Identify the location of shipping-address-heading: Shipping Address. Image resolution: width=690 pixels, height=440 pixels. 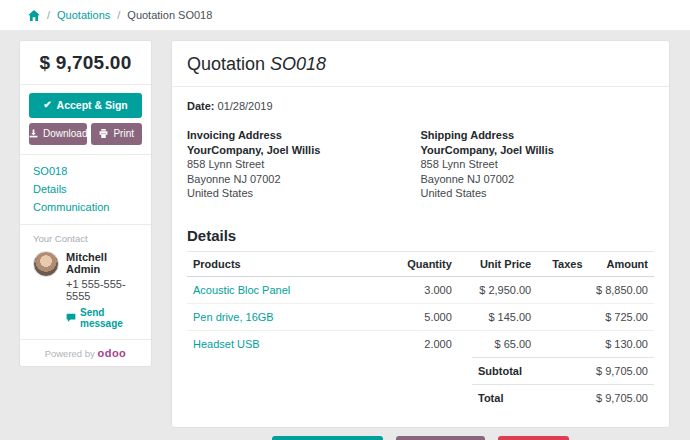
(538, 136).